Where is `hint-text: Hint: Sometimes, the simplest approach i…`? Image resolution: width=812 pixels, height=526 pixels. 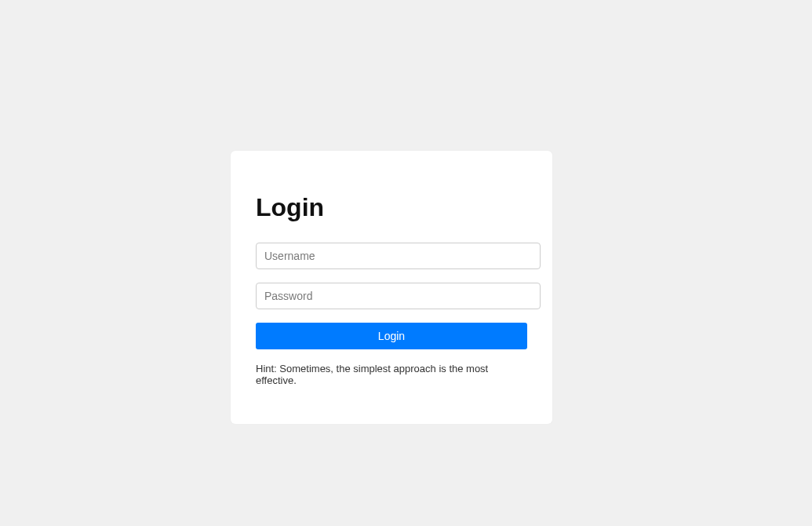 hint-text: Hint: Sometimes, the simplest approach i… is located at coordinates (391, 374).